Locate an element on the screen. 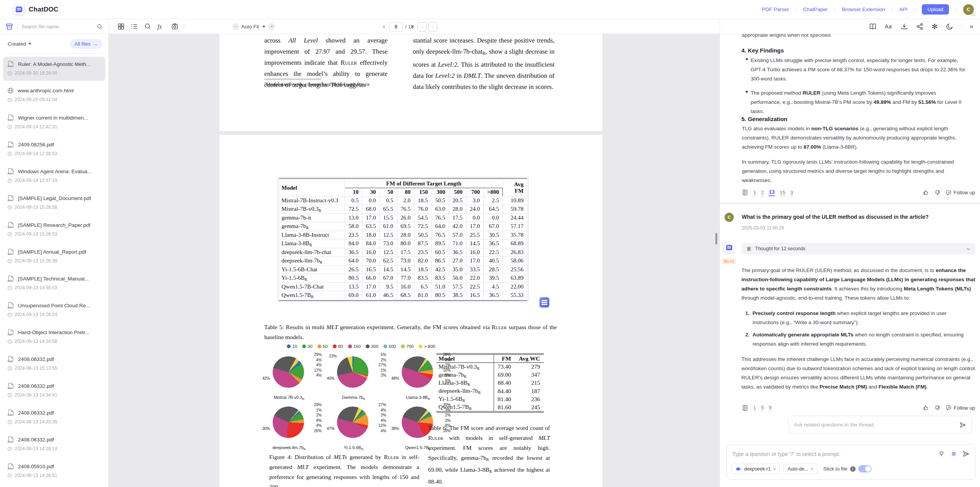 The image size is (980, 487). file-list-item: PDF2409.08256.pdf2024-09-14 12:38:53 is located at coordinates (54, 149).